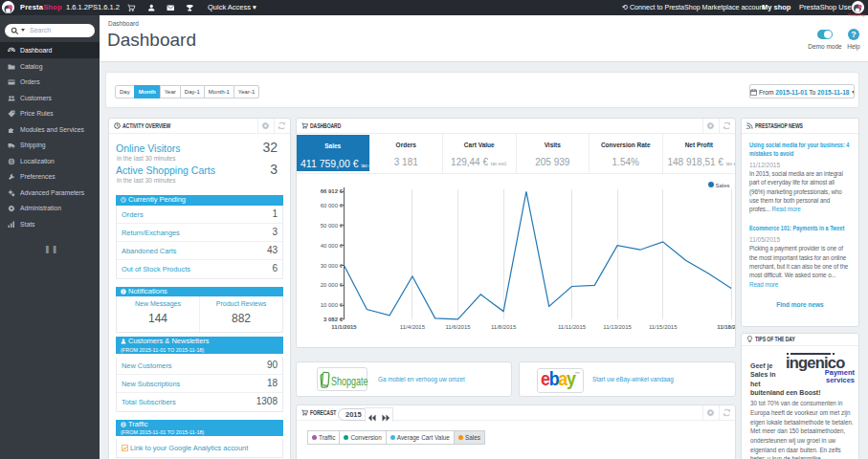 The height and width of the screenshot is (459, 868). Describe the element at coordinates (663, 327) in the screenshot. I see `svg-text: 11/15/2015` at that location.